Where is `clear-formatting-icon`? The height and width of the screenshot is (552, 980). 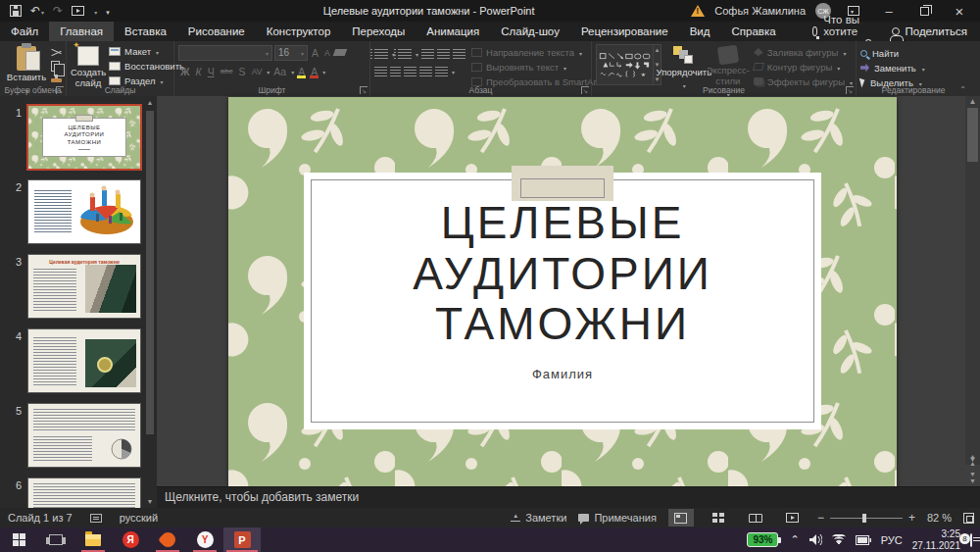 clear-formatting-icon is located at coordinates (339, 53).